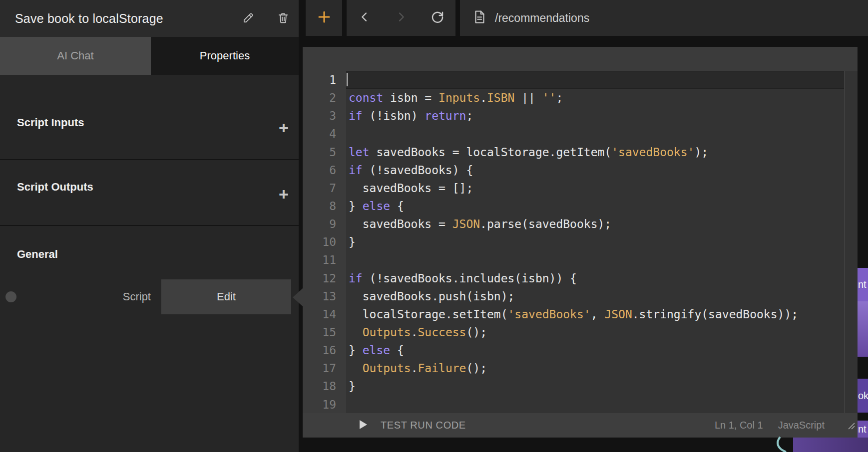 The height and width of the screenshot is (452, 868). What do you see at coordinates (424, 425) in the screenshot?
I see `test-run-code-label: TEST RUN CODE` at bounding box center [424, 425].